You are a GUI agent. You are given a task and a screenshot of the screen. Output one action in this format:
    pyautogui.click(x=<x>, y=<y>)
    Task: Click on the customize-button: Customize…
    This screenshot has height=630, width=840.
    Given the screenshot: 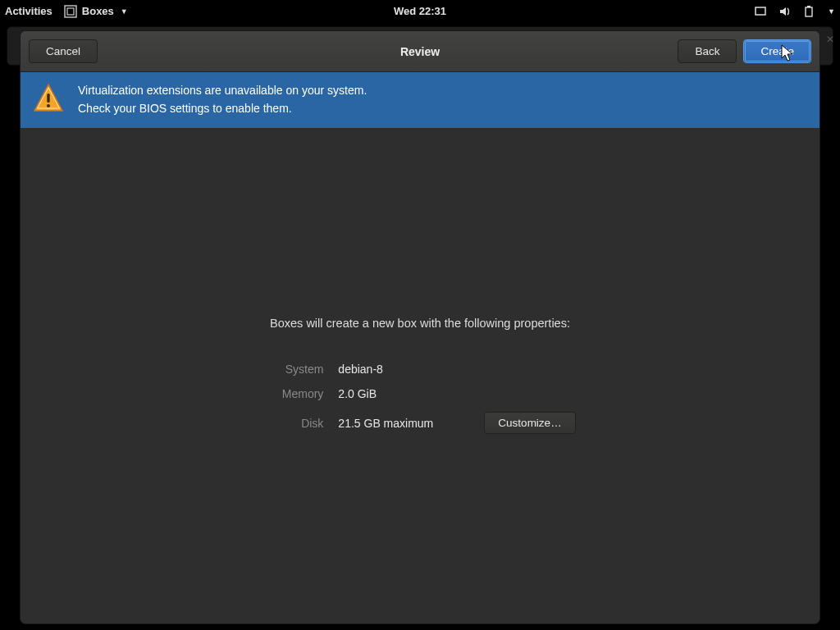 What is the action you would take?
    pyautogui.click(x=530, y=423)
    